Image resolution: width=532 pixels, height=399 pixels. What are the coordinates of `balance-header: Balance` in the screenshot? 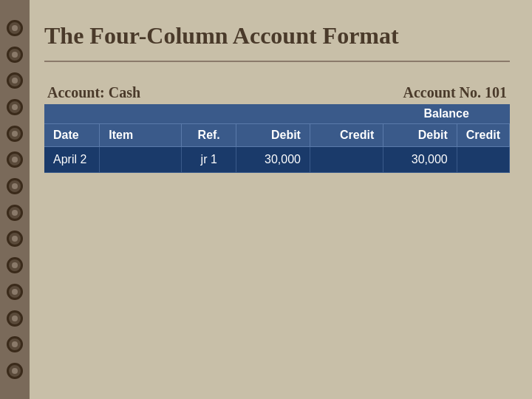 It's located at (446, 114).